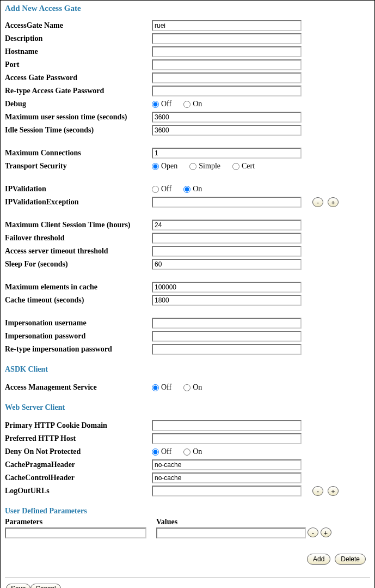  I want to click on label-failover: Failover threshold, so click(78, 238).